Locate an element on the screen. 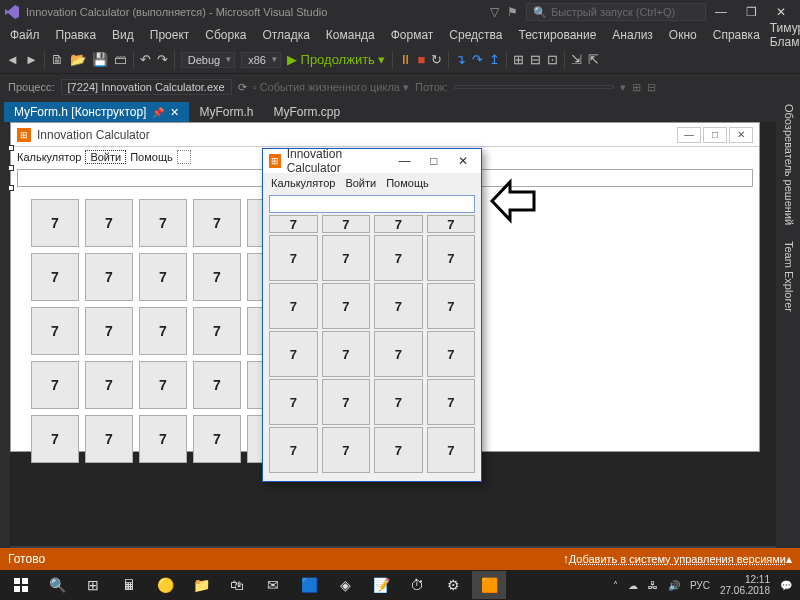  step-over-icon: ↷ is located at coordinates (478, 60).